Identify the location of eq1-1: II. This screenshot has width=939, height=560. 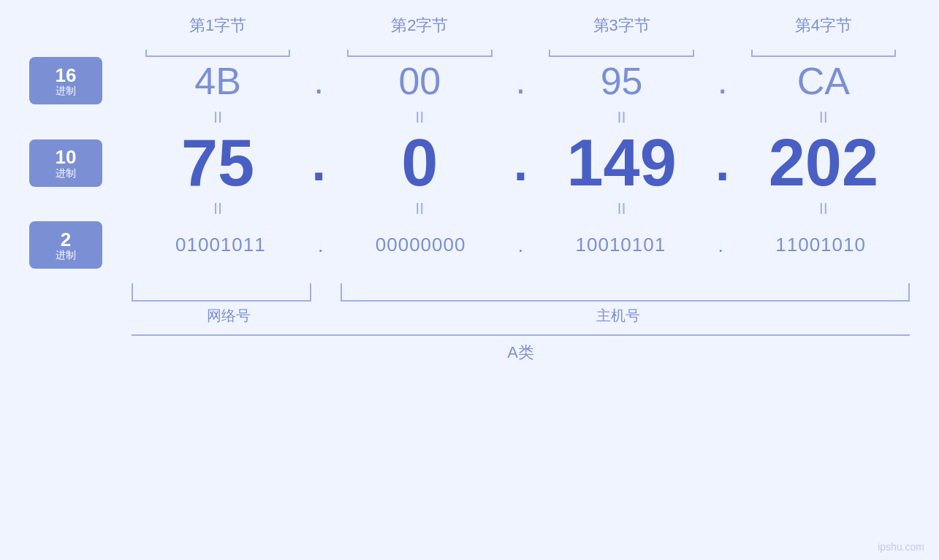
(218, 118).